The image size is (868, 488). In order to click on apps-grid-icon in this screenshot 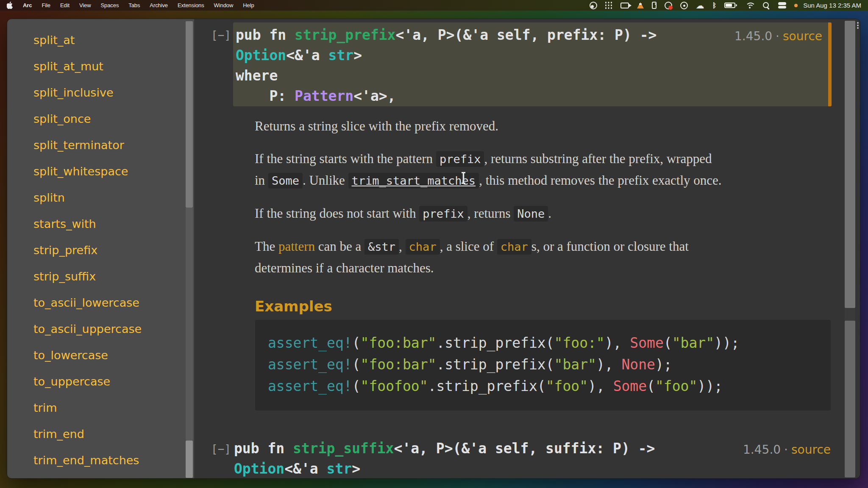, I will do `click(609, 5)`.